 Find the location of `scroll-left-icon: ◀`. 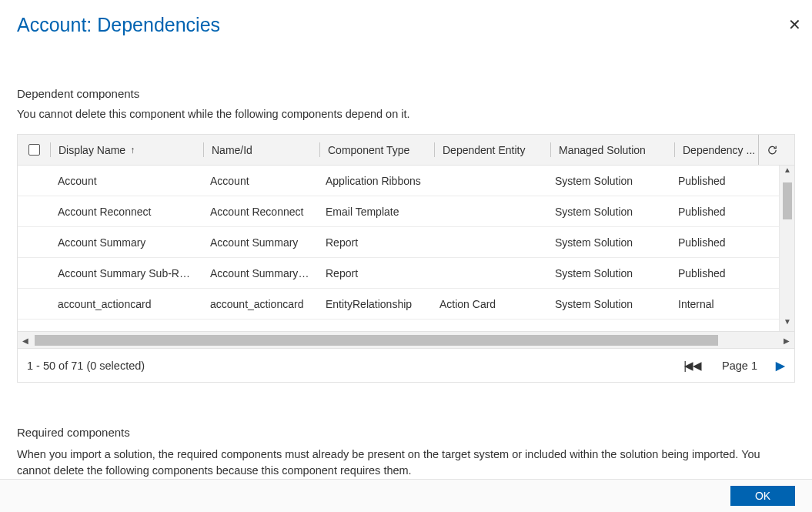

scroll-left-icon: ◀ is located at coordinates (25, 340).